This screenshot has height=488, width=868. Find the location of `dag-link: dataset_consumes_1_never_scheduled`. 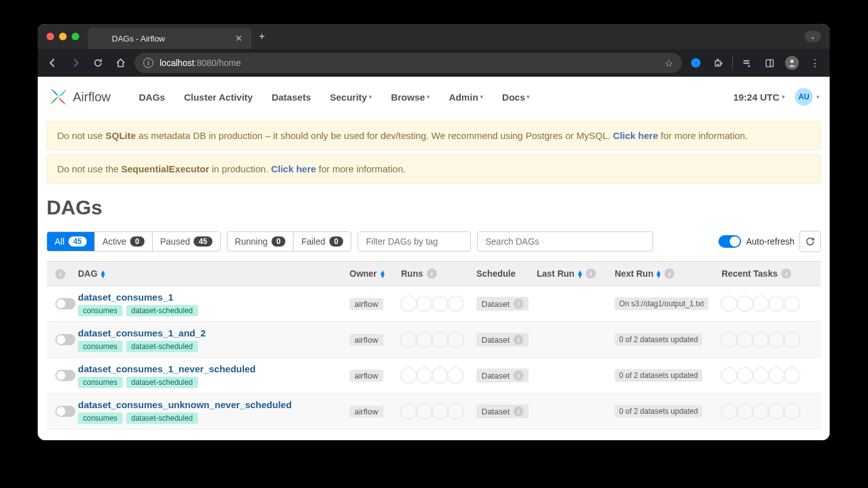

dag-link: dataset_consumes_1_never_scheduled is located at coordinates (214, 369).